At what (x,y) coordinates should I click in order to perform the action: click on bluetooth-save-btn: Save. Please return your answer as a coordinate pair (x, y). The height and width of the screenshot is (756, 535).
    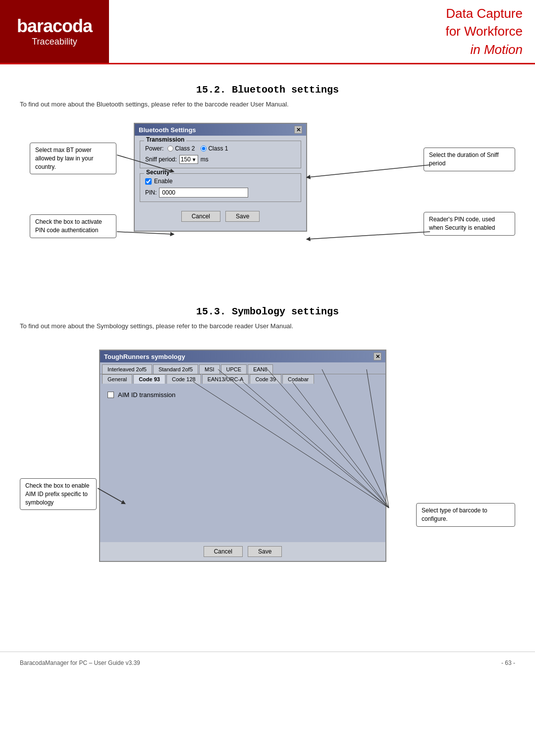
    Looking at the image, I should click on (243, 216).